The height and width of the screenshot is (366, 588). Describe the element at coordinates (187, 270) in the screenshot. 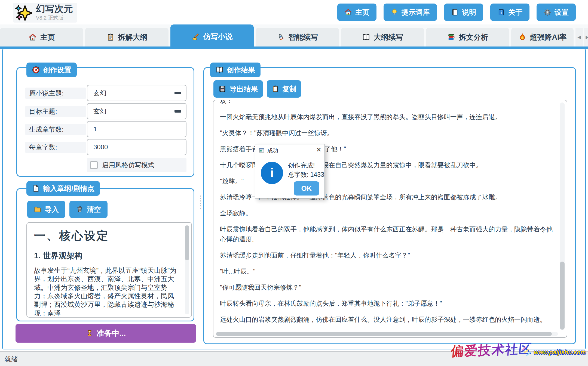

I see `outline-scrollbar-track` at that location.